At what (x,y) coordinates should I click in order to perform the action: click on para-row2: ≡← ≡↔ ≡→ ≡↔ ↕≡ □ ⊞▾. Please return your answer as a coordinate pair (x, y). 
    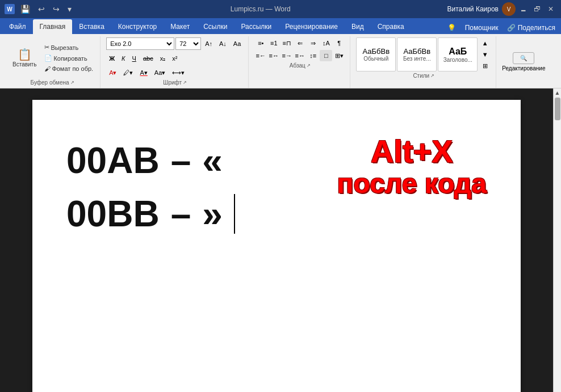
    Looking at the image, I should click on (300, 56).